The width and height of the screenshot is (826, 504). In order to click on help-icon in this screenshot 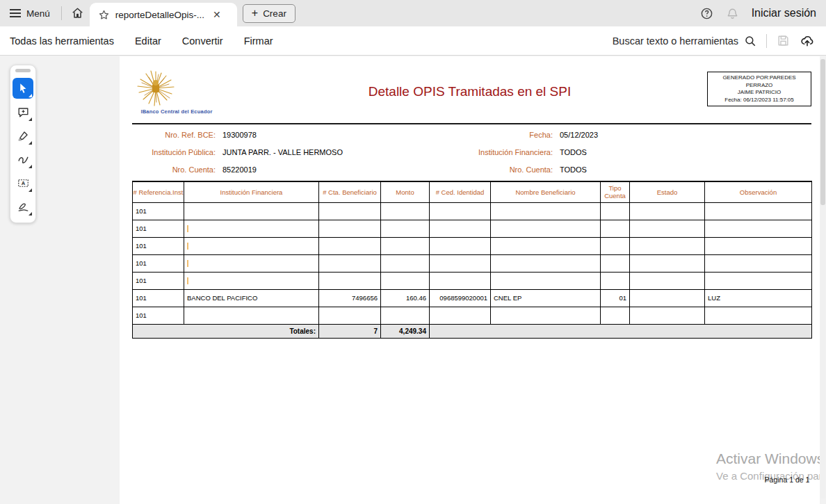, I will do `click(706, 14)`.